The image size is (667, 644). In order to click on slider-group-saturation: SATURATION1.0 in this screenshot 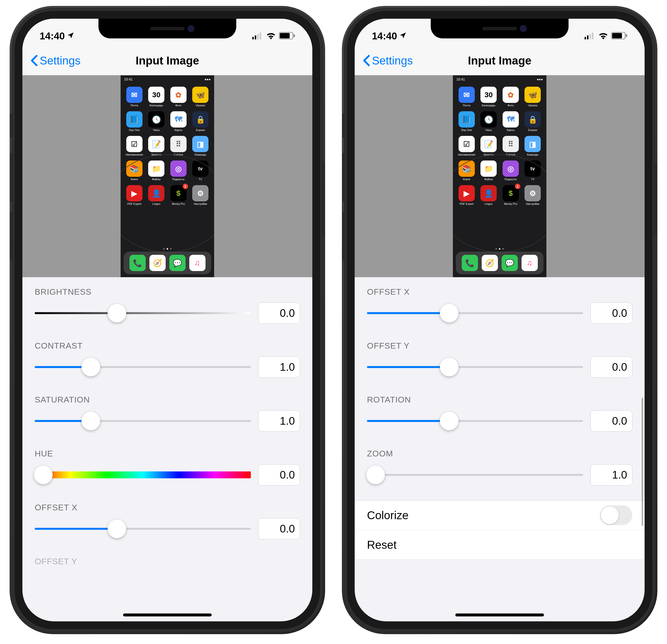, I will do `click(167, 412)`.